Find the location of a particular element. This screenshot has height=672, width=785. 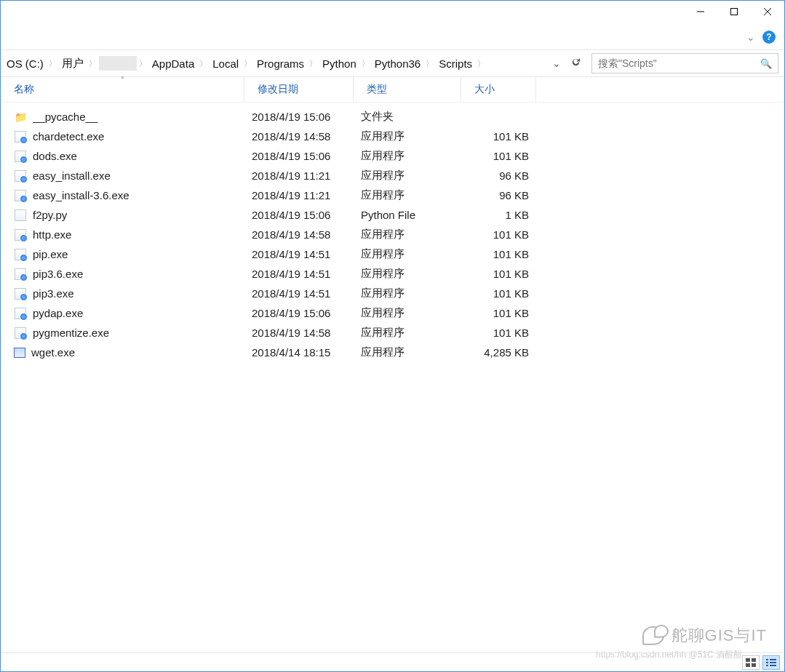

file-row: pygmentize.exe2018/4/19 14:58应用程序101 KB is located at coordinates (393, 333).